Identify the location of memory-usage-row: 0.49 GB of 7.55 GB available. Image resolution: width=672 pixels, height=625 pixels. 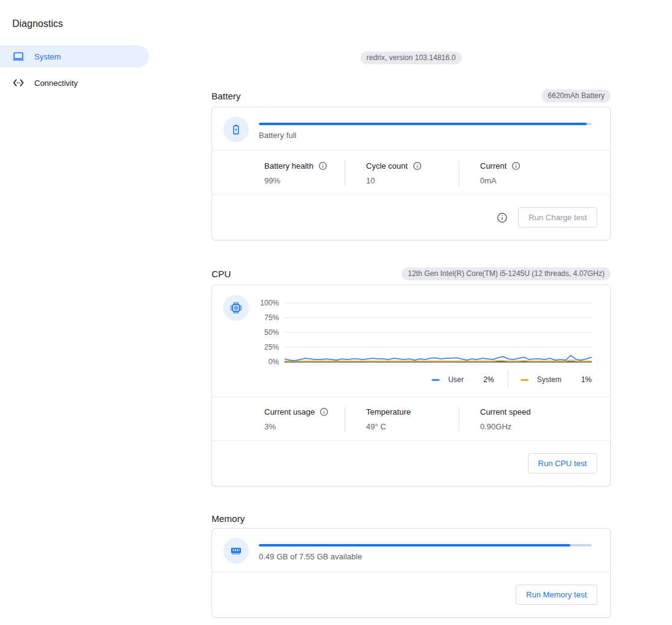
(411, 550).